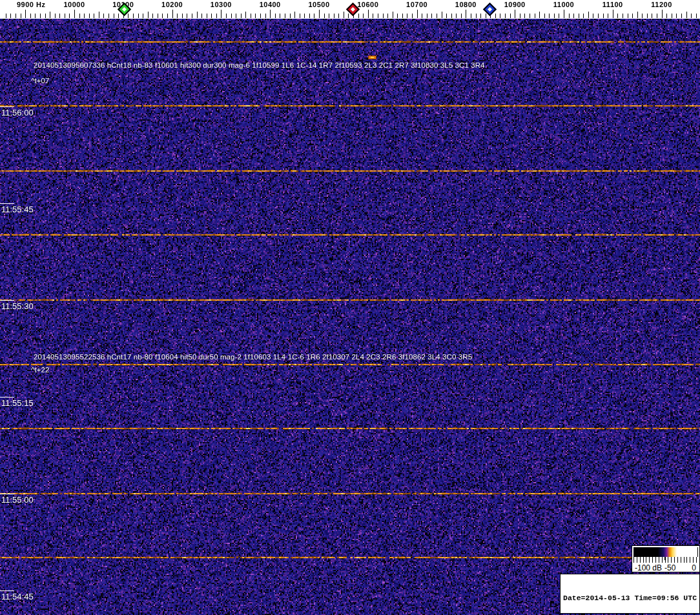 The height and width of the screenshot is (615, 700). What do you see at coordinates (666, 559) in the screenshot?
I see `intensity-colorbar: -100 dB -50 0` at bounding box center [666, 559].